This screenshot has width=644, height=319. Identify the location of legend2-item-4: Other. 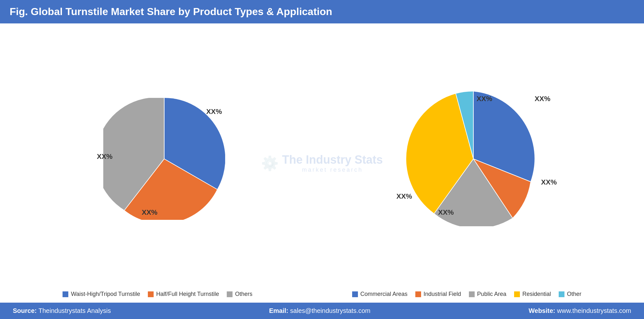
(570, 294).